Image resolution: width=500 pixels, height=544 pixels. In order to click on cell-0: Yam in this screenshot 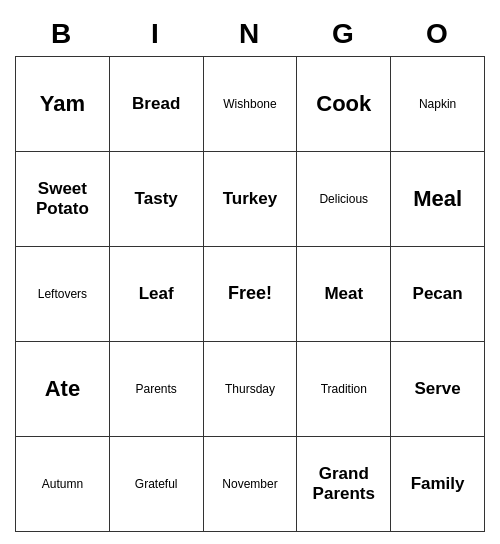, I will do `click(63, 104)`.